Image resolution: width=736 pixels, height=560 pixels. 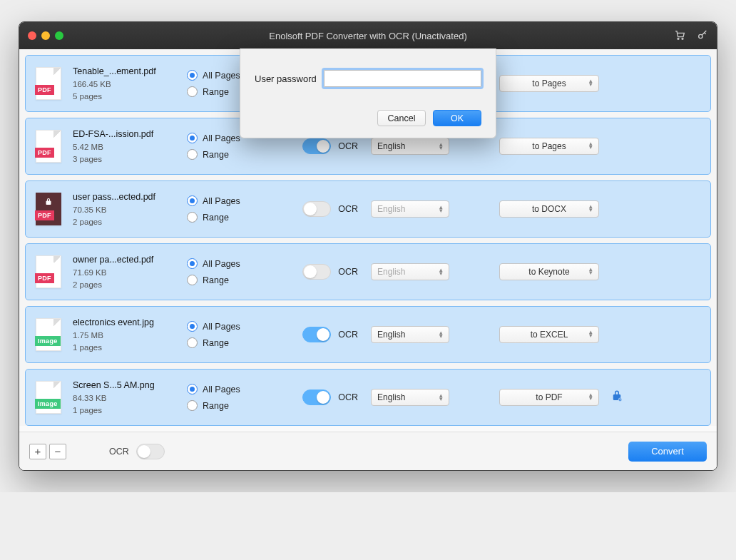 I want to click on format-dropdown: to PDF▴▾, so click(x=549, y=397).